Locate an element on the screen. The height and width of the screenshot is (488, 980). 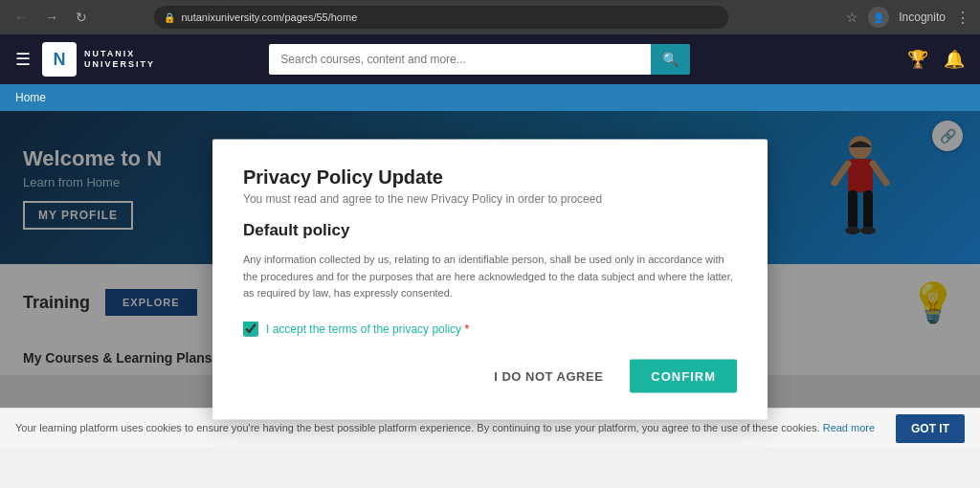
notification-icon: 🔔 is located at coordinates (954, 59).